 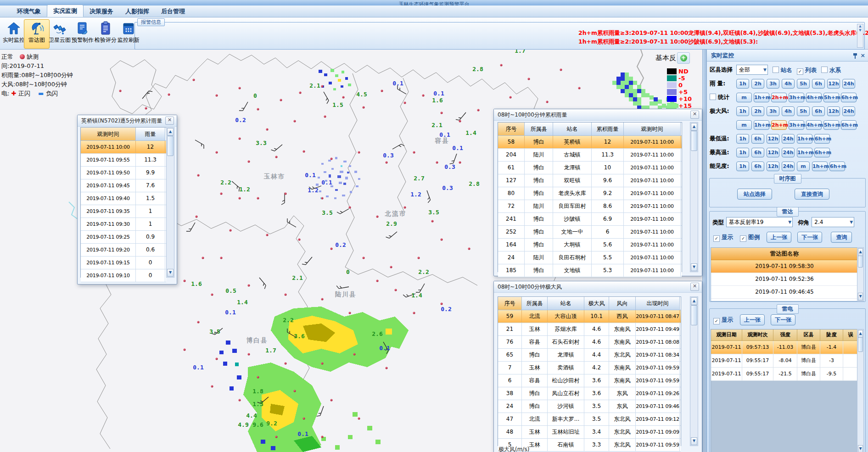 What do you see at coordinates (784, 300) in the screenshot?
I see `radar-image-item: 2019-07-11 09:40:51` at bounding box center [784, 300].